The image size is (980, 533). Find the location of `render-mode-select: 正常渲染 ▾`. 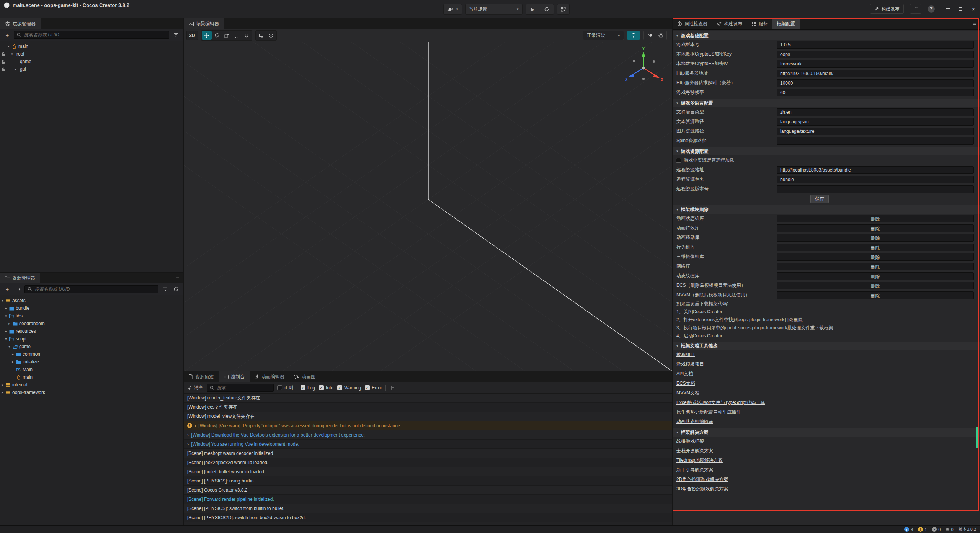

render-mode-select: 正常渲染 ▾ is located at coordinates (603, 35).